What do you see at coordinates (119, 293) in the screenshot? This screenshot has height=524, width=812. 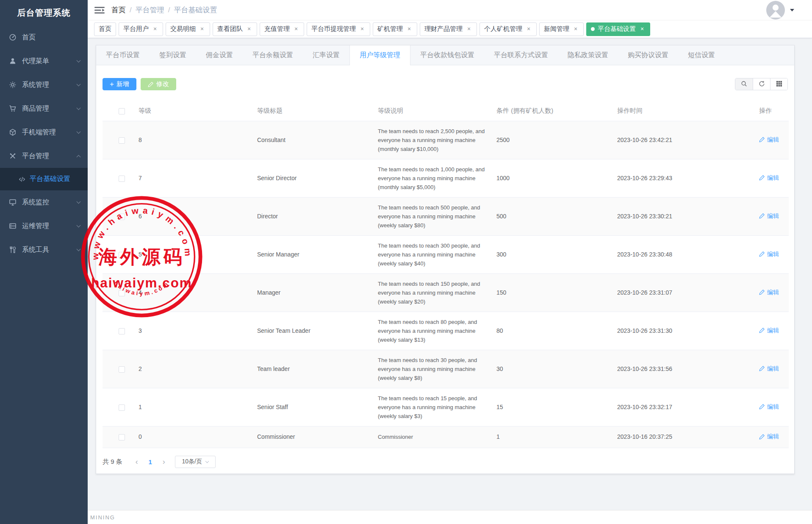 I see `row-select-cell` at bounding box center [119, 293].